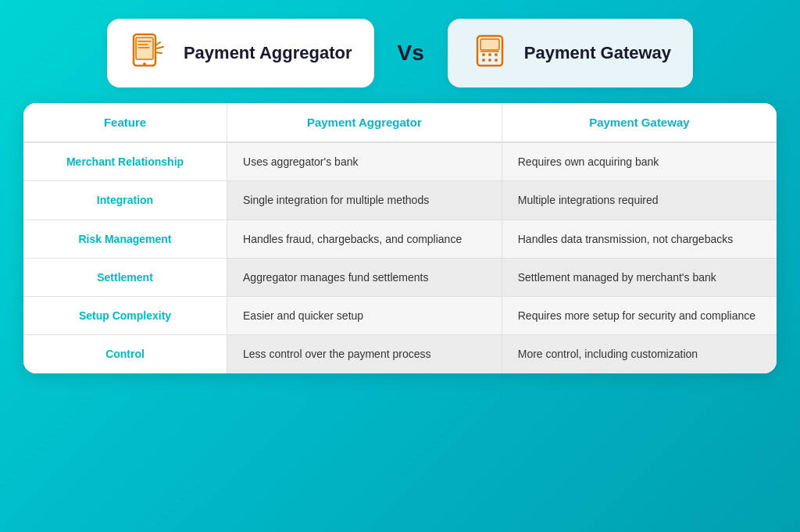  Describe the element at coordinates (639, 200) in the screenshot. I see `cell-gateway: Multiple integrations required` at that location.